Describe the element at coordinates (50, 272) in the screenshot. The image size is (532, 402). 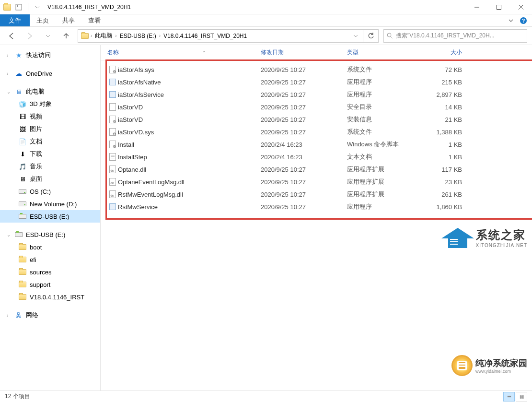
I see `sidebar-folder-sources: sources` at that location.